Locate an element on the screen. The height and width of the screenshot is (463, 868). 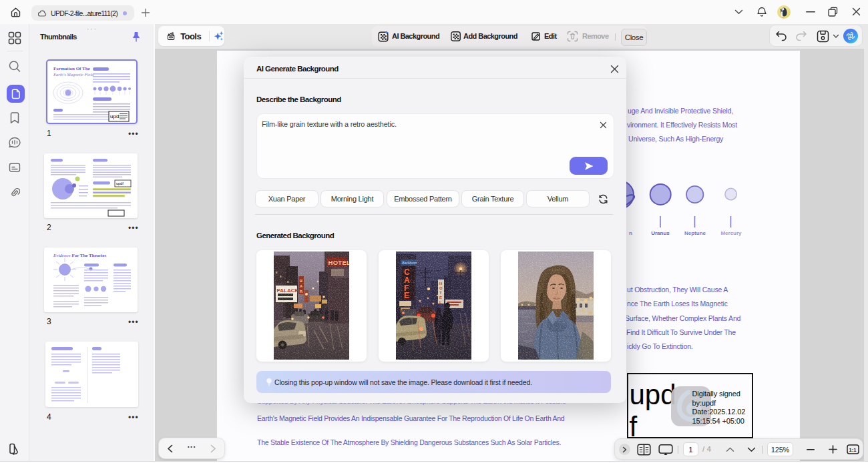
svg-text: 1:1 is located at coordinates (853, 450).